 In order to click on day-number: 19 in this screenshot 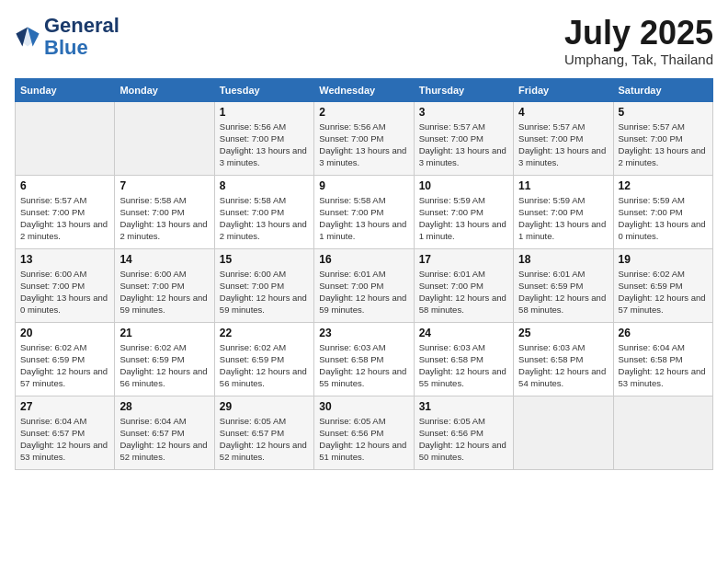, I will do `click(664, 259)`.